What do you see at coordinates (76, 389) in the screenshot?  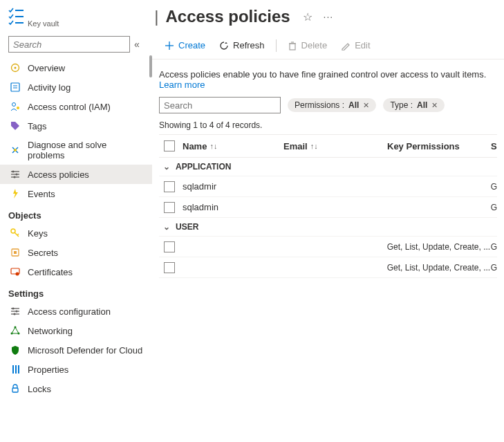 I see `sidebar-item-locks: Locks` at bounding box center [76, 389].